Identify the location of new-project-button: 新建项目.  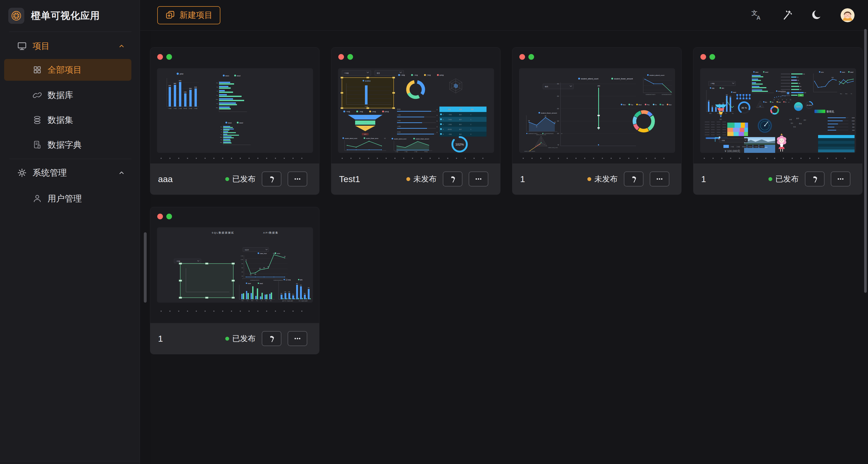
(189, 15).